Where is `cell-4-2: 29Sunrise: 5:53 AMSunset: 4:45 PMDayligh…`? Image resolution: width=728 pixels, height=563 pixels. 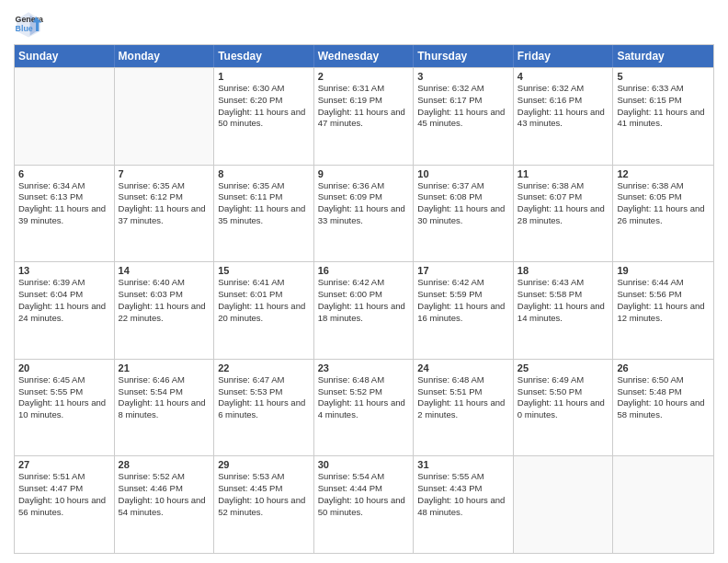
cell-4-2: 29Sunrise: 5:53 AMSunset: 4:45 PMDayligh… is located at coordinates (265, 504).